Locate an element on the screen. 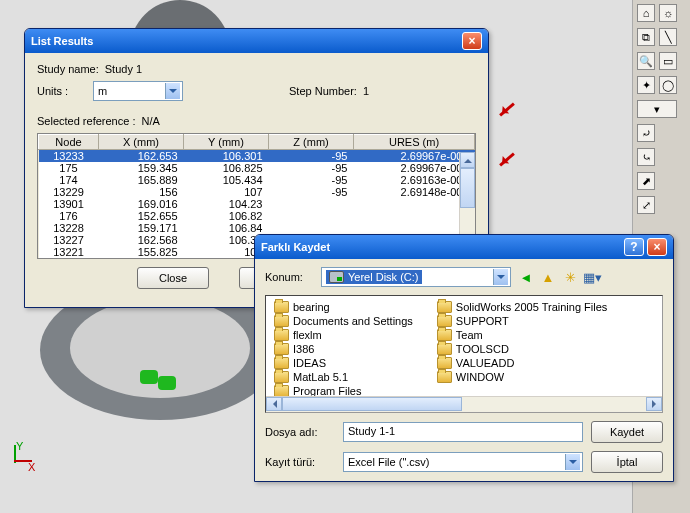  pan-icon: ⬈ is located at coordinates (646, 181).